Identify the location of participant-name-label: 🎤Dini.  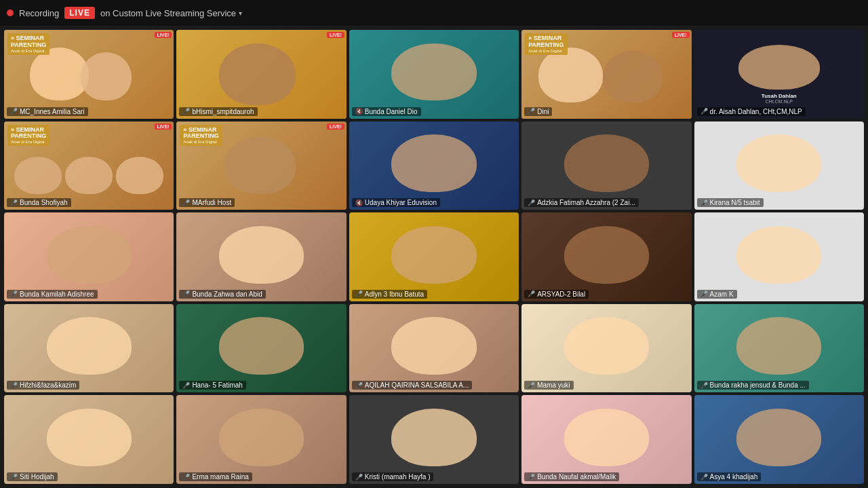
(538, 111).